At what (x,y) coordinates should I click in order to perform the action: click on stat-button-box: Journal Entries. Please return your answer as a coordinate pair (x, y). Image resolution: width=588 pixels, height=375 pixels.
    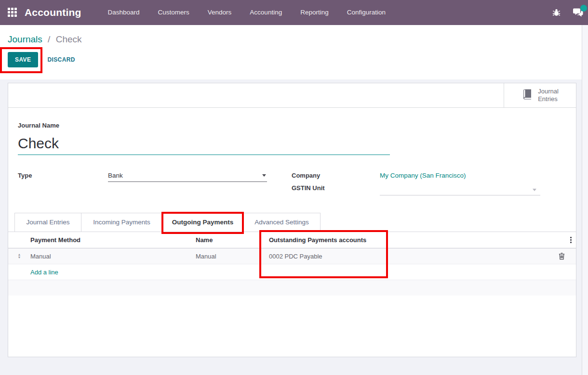
    Looking at the image, I should click on (292, 95).